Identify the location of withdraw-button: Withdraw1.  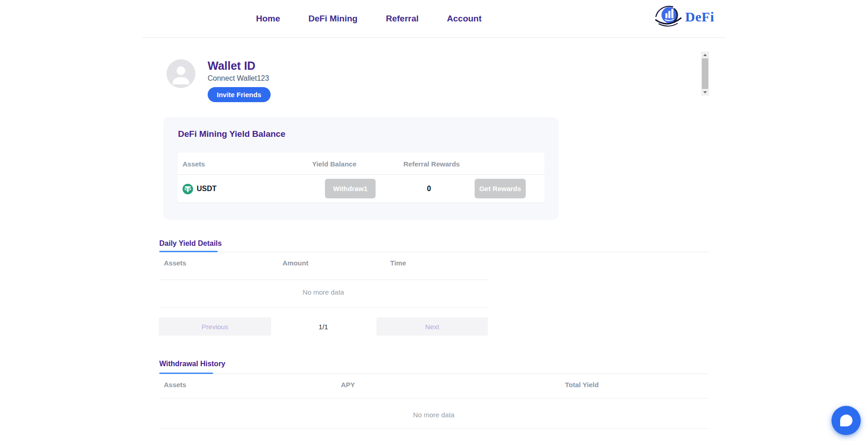
(350, 189).